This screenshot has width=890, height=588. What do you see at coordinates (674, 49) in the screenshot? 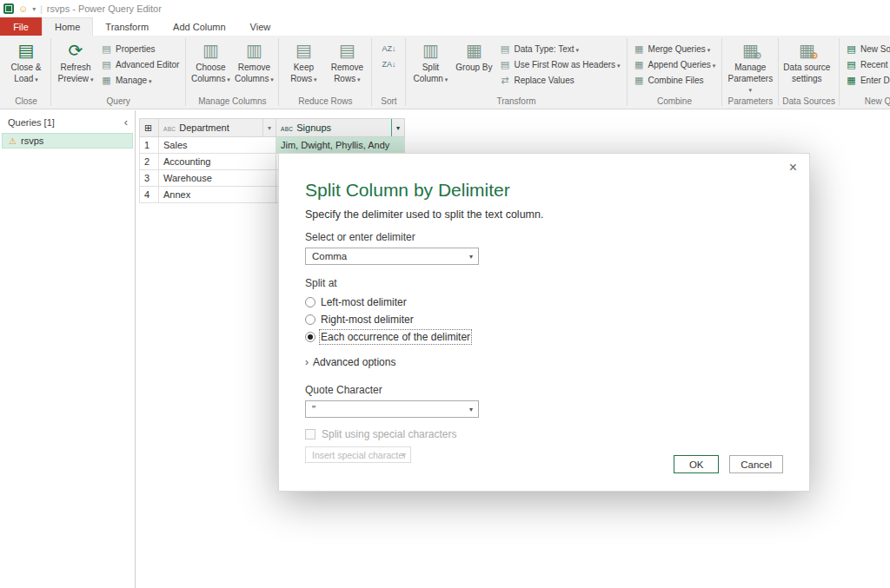
I see `merge-queries-button: ▦ Merge Queries` at bounding box center [674, 49].